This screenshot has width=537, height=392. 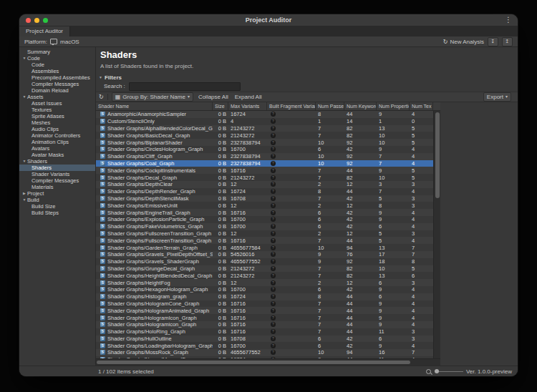 What do you see at coordinates (265, 275) in the screenshot?
I see `table-row: SShader Graphs/HeightBlendedDecal_Graph0…` at bounding box center [265, 275].